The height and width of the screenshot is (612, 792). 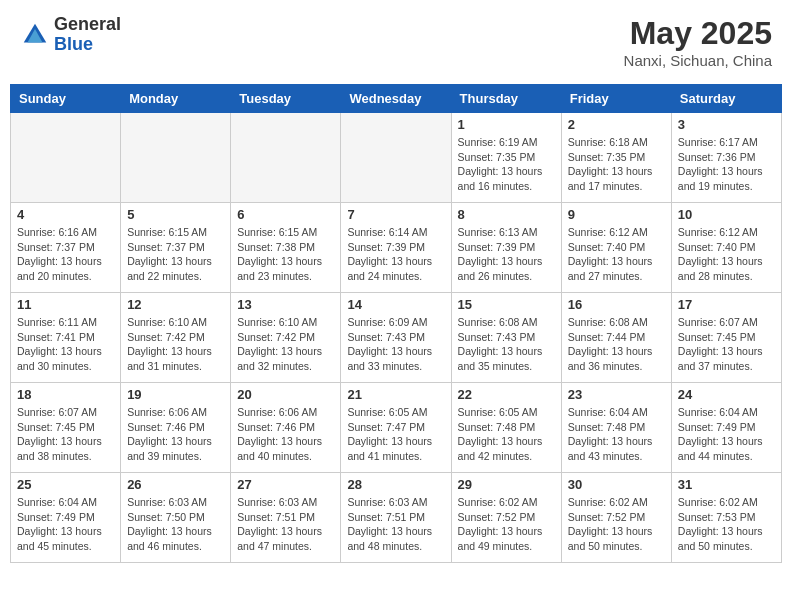 I want to click on day-number: 30, so click(x=616, y=484).